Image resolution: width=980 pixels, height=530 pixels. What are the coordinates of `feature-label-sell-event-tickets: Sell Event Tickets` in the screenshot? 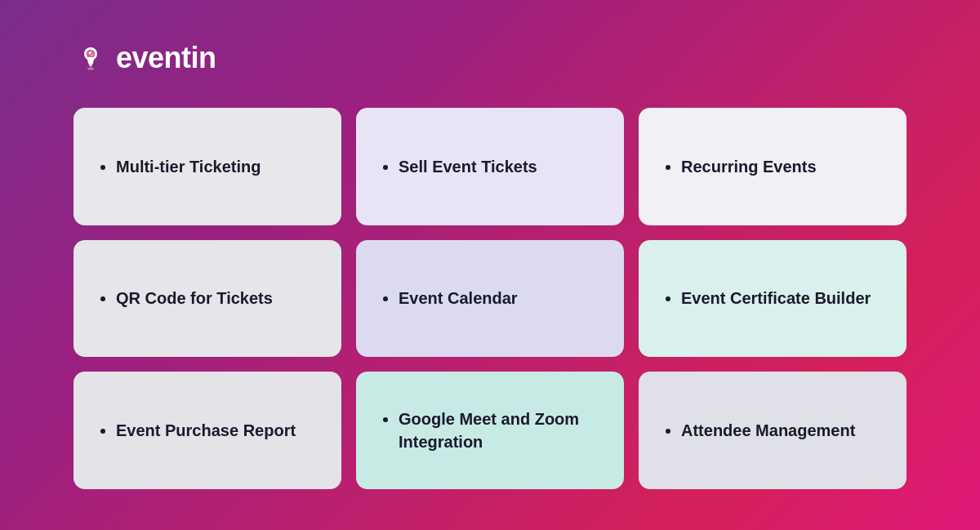 It's located at (468, 167).